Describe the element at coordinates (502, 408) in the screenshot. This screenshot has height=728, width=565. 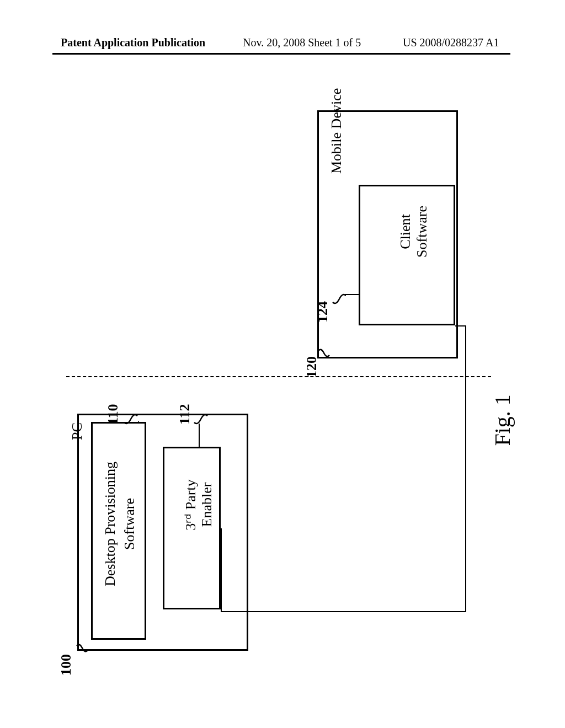
I see `figure-caption: Fig. 1` at that location.